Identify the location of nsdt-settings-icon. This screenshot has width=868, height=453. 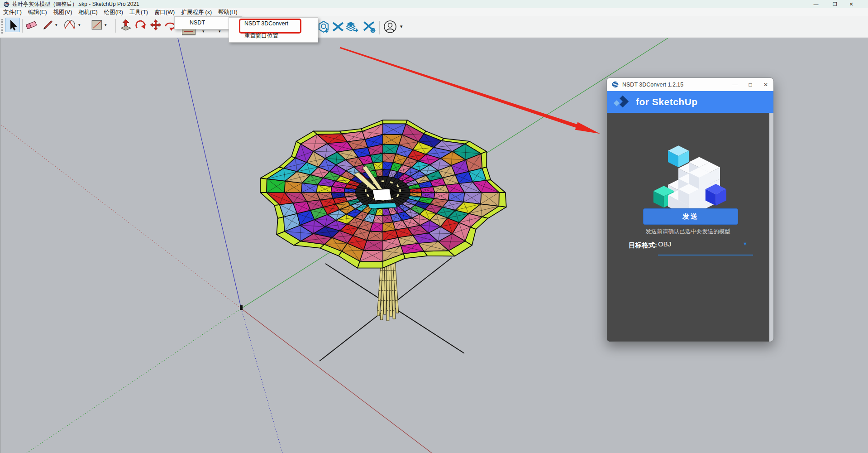
(369, 27).